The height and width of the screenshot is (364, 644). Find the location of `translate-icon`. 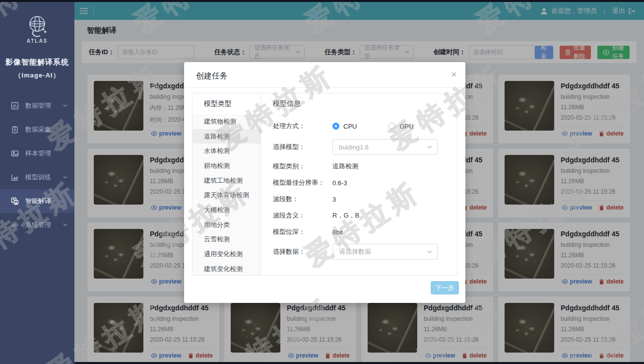

translate-icon is located at coordinates (15, 202).